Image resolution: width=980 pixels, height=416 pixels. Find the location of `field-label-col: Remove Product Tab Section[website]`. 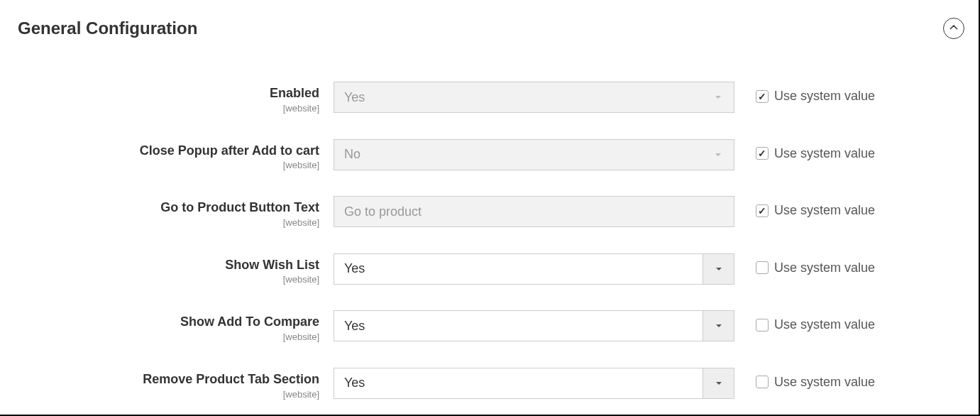

field-label-col: Remove Product Tab Section[website] is located at coordinates (176, 383).